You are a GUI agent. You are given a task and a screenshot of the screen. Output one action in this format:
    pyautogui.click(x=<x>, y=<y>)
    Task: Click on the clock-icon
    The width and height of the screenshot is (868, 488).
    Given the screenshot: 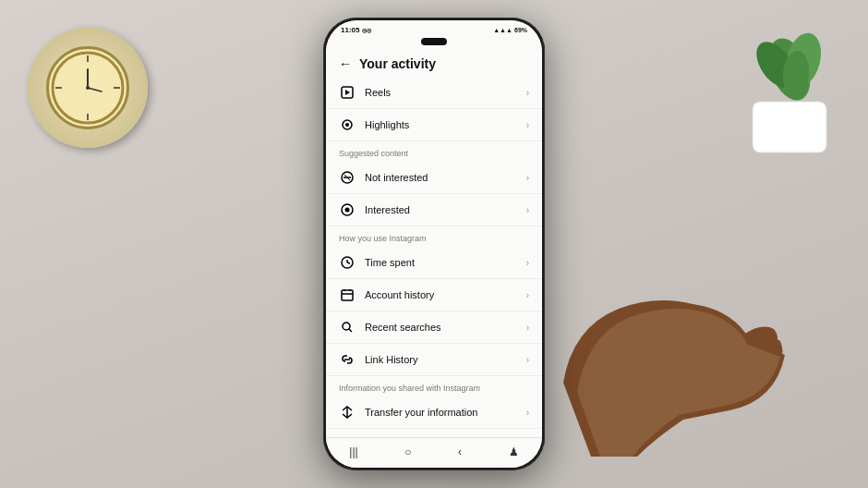 What is the action you would take?
    pyautogui.click(x=347, y=262)
    